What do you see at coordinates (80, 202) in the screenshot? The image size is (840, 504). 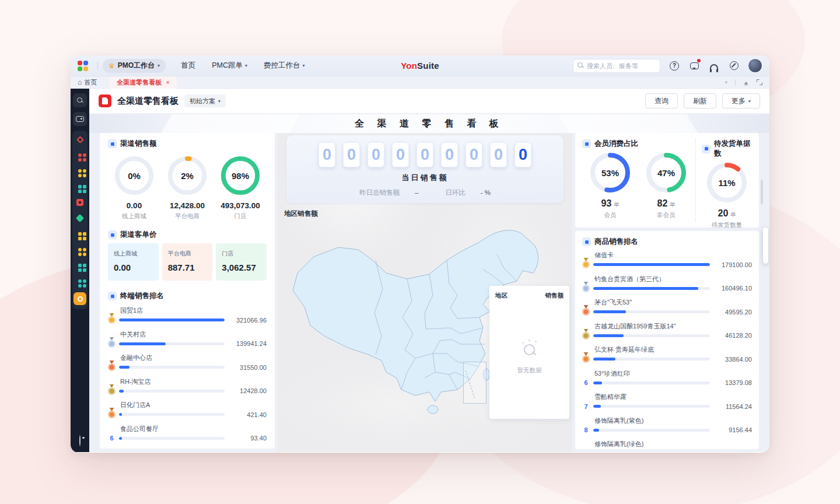 I see `app-square-icon` at bounding box center [80, 202].